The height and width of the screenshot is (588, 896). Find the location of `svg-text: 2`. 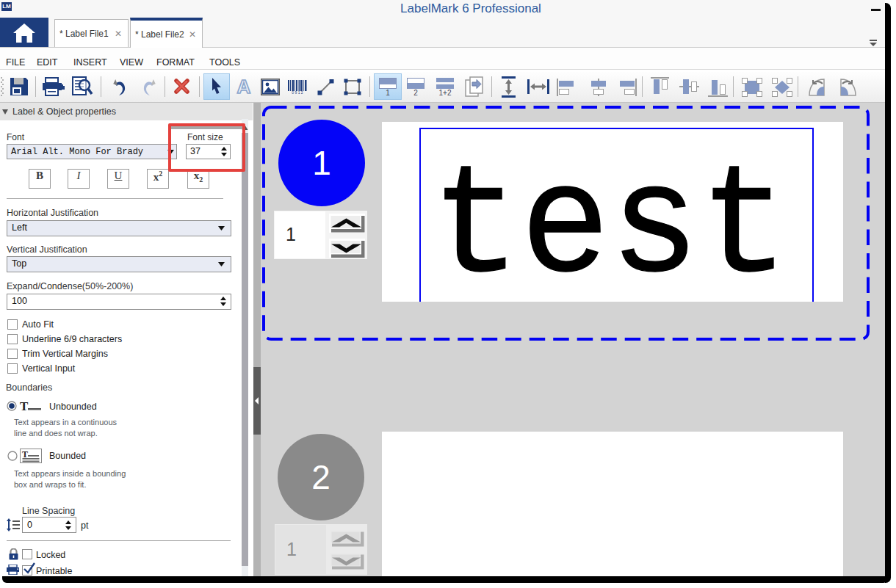

svg-text: 2 is located at coordinates (416, 92).